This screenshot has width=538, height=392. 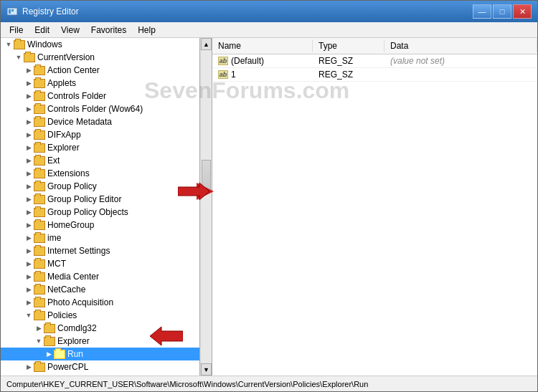 I want to click on tree-item-controls-folder: ▶ Controls Folder, so click(x=100, y=96).